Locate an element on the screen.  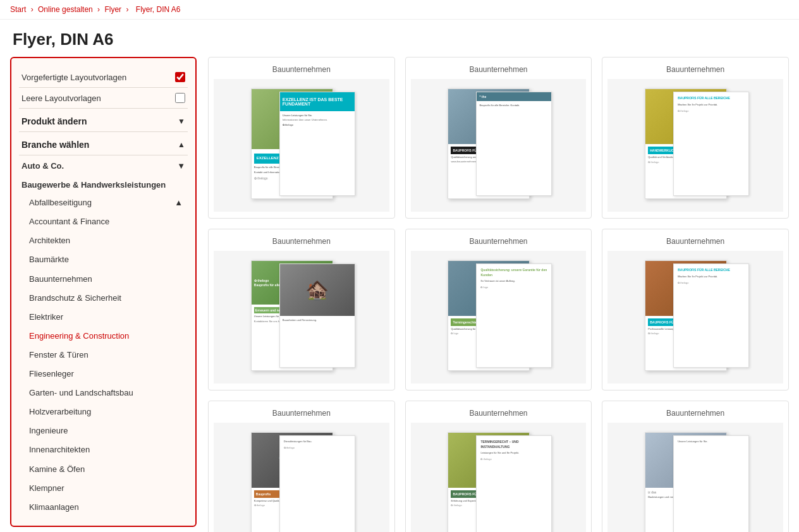
card-title-1: Bauunternehmen is located at coordinates (302, 70).